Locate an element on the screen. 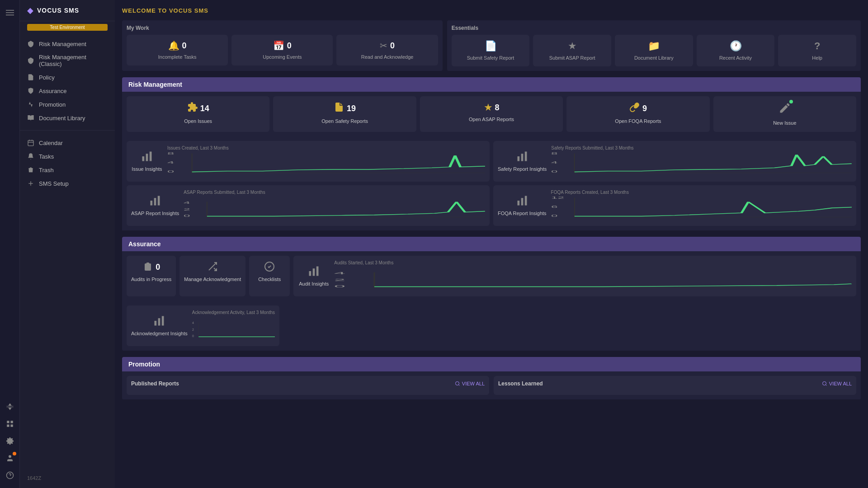  lessons-learned-view-all: VIEW ALL is located at coordinates (837, 384).